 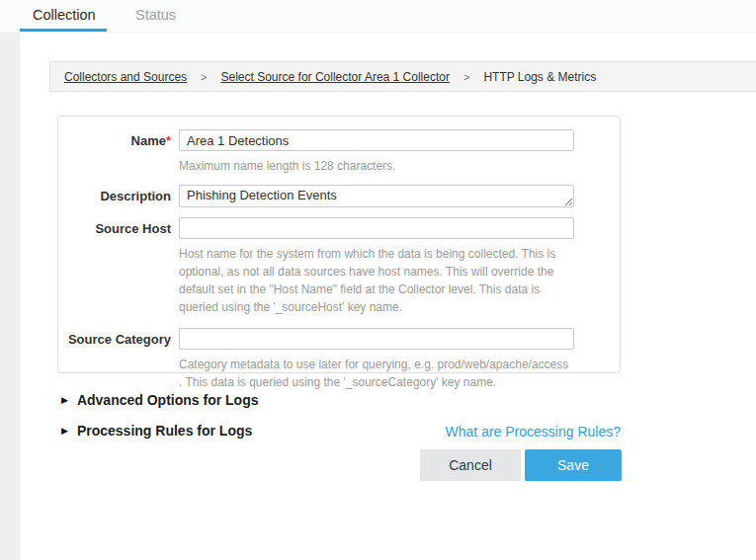 What do you see at coordinates (64, 15) in the screenshot?
I see `tab-collection: Collection` at bounding box center [64, 15].